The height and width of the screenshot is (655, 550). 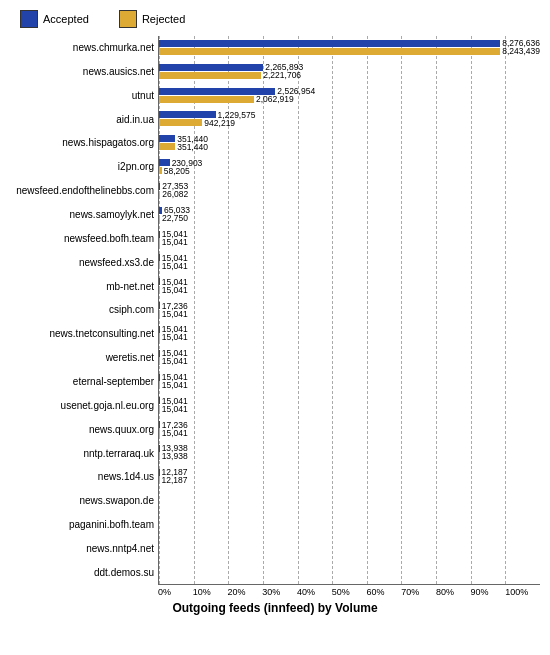 What do you see at coordinates (175, 218) in the screenshot?
I see `bar-rejected-label: 22,750` at bounding box center [175, 218].